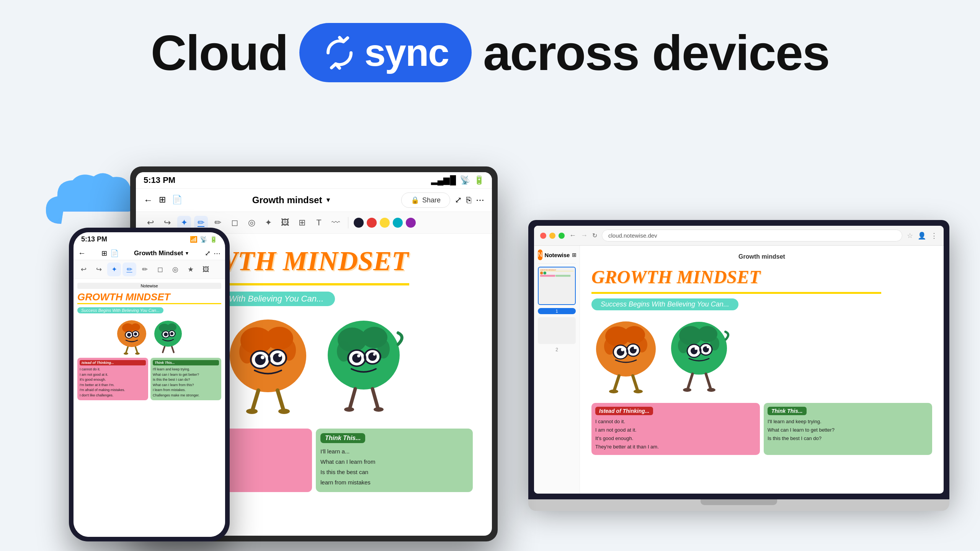 The image size is (980, 551). What do you see at coordinates (287, 200) in the screenshot?
I see `tablet-doc-title: Growth mindset` at bounding box center [287, 200].